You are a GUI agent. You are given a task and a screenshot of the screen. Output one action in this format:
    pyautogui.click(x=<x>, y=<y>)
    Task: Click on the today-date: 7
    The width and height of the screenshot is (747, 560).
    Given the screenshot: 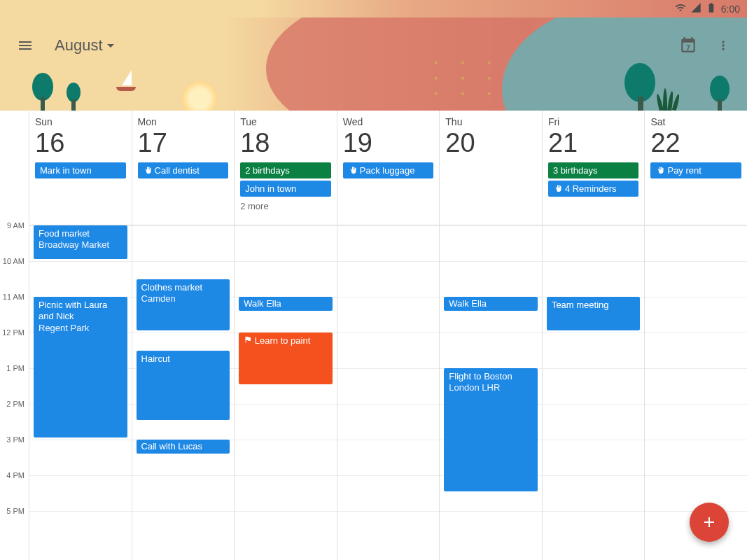 What is the action you would take?
    pyautogui.click(x=688, y=48)
    